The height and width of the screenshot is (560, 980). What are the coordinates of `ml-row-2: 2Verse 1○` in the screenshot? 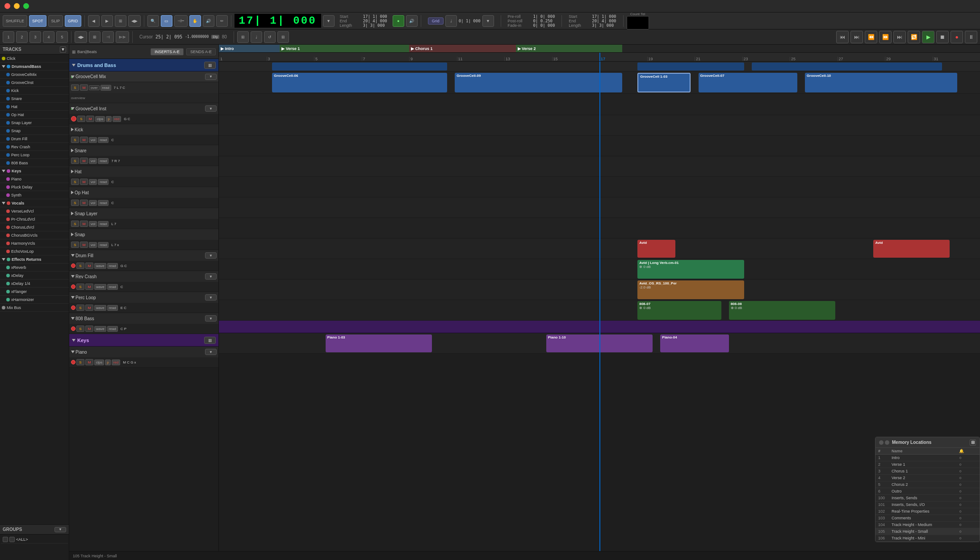 It's located at (927, 464).